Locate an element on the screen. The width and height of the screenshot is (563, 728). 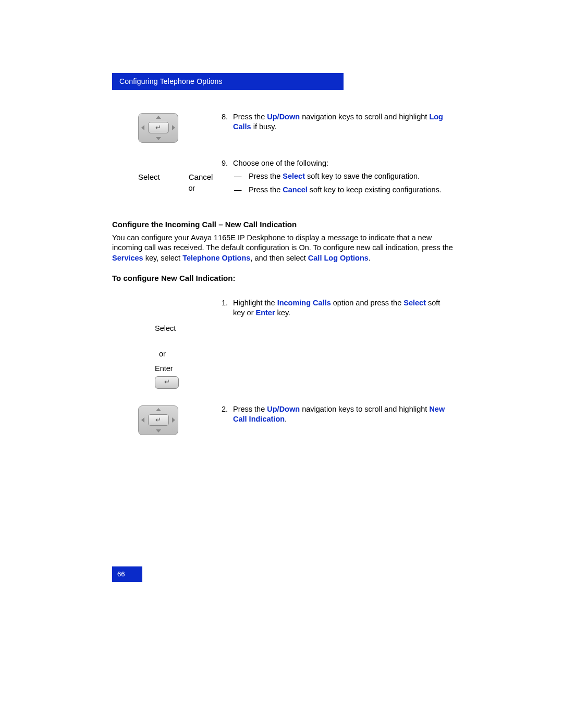
text: key. is located at coordinates (283, 313).